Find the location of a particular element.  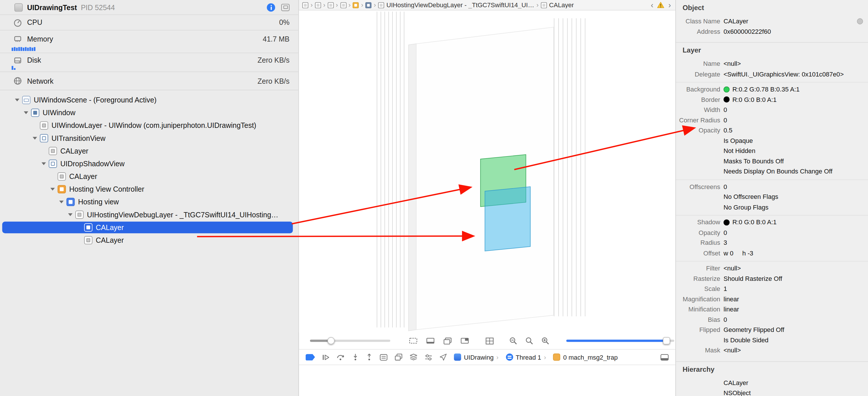

jump-bar-crumb: UIHostingViewDebugLayer - _TtGC7SwiftUI1… is located at coordinates (456, 5).